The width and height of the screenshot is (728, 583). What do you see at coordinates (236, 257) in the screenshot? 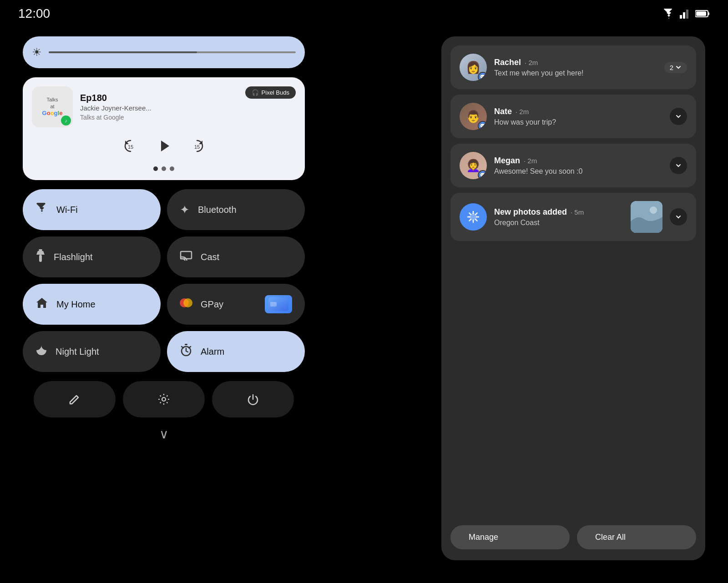
I see `tile-cast: Cast` at bounding box center [236, 257].